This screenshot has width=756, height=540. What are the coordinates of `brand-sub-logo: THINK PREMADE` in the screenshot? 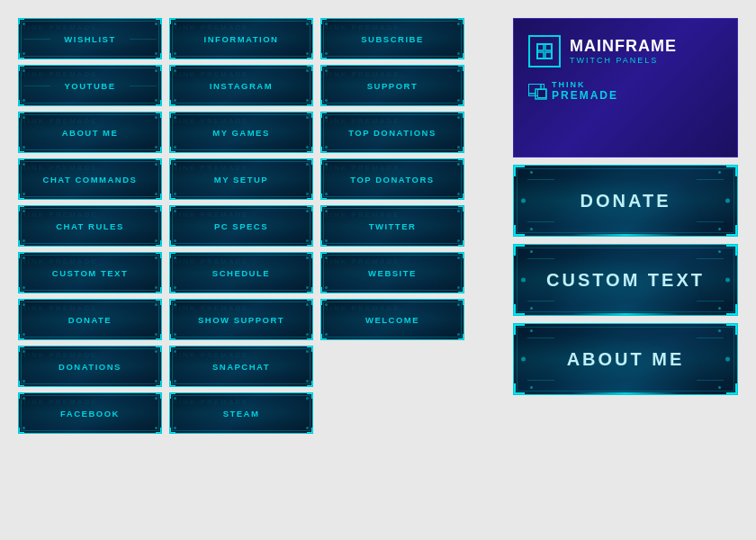 It's located at (573, 91).